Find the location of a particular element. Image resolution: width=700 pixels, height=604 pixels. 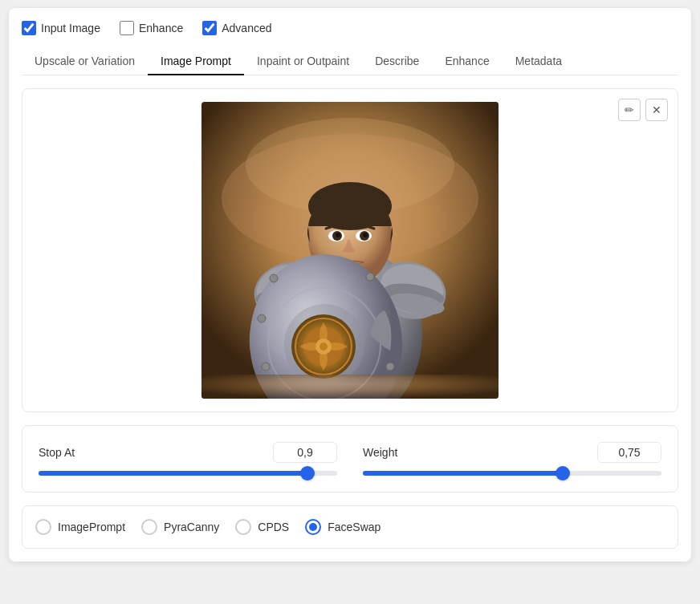

tabs-row: Upscale or Variation Image Prompt Inpain… is located at coordinates (350, 62).